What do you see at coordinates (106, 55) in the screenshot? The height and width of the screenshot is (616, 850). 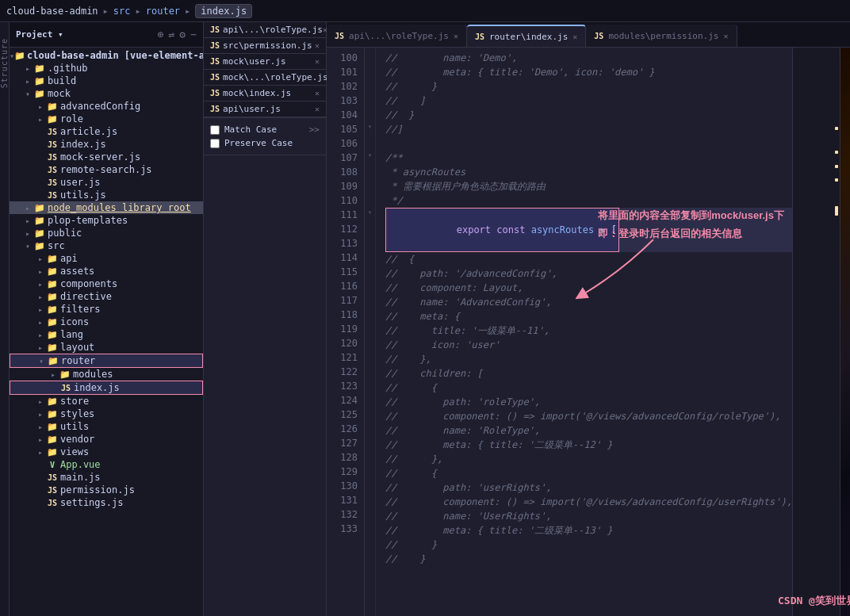 I see `tree-root: ▾ 📁 cloud-base-admin [vue-element-ac` at bounding box center [106, 55].